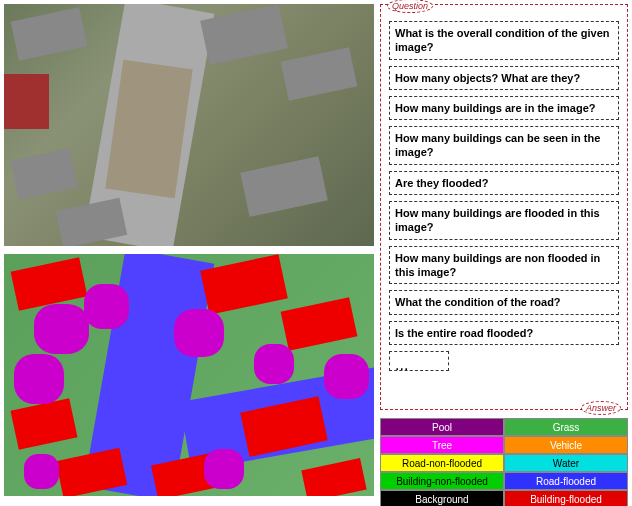 This screenshot has height=506, width=632. Describe the element at coordinates (442, 481) in the screenshot. I see `legend-building-non-flooded: Building-non-flooded` at that location.